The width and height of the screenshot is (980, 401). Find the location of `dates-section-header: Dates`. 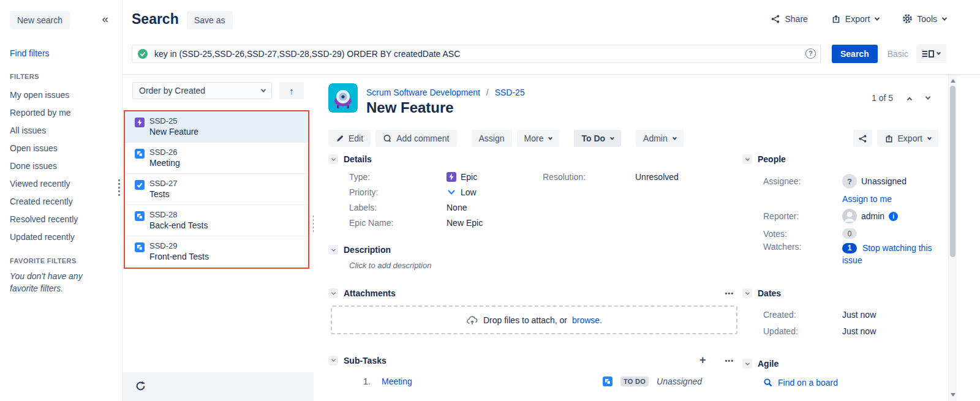

dates-section-header: Dates is located at coordinates (845, 293).